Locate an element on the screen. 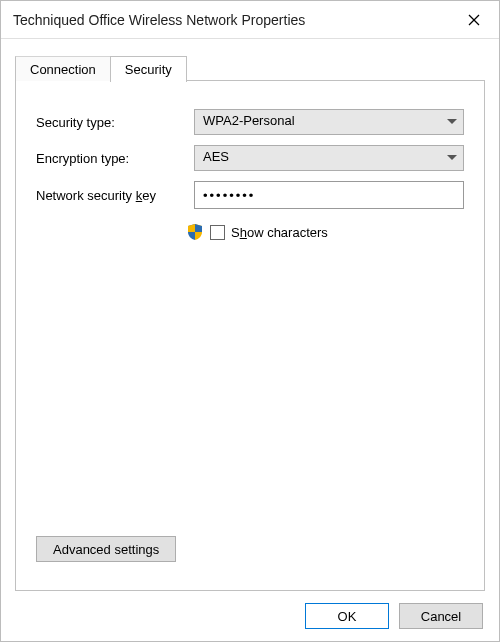 Image resolution: width=500 pixels, height=642 pixels. combo-encryption-type: AES is located at coordinates (329, 158).